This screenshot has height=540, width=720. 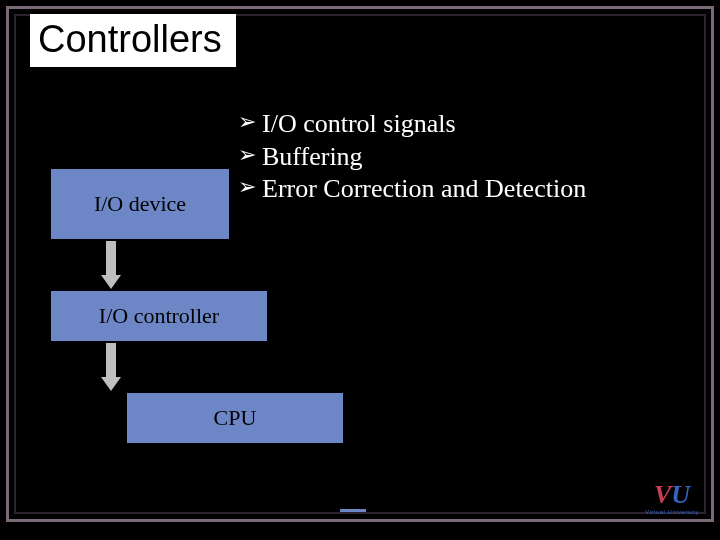 What do you see at coordinates (412, 158) in the screenshot?
I see `bullet-item: Buffering` at bounding box center [412, 158].